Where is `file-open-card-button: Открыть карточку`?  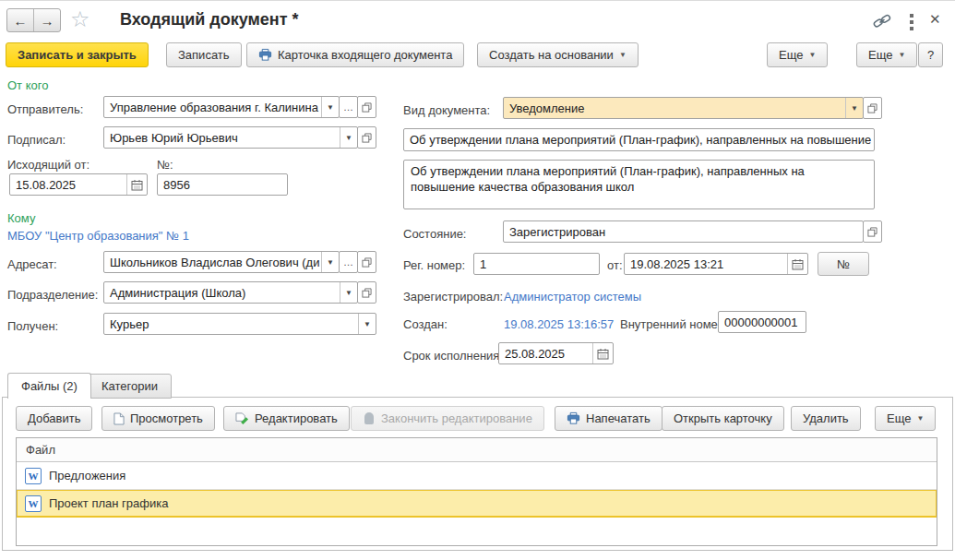 file-open-card-button: Открыть карточку is located at coordinates (723, 419).